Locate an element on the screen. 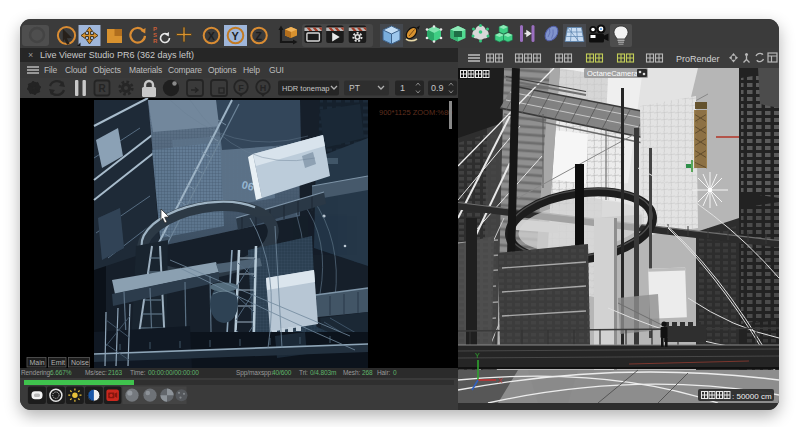 The width and height of the screenshot is (800, 427). svg-text: H is located at coordinates (264, 88).